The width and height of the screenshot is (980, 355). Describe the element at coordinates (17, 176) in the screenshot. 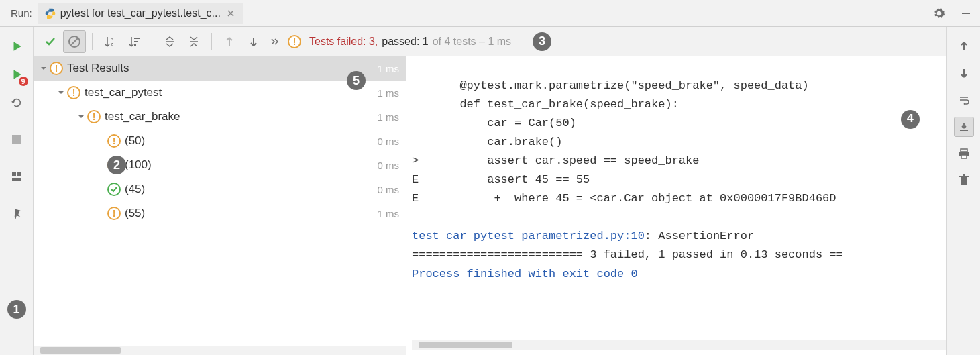

I see `layout-icon` at that location.